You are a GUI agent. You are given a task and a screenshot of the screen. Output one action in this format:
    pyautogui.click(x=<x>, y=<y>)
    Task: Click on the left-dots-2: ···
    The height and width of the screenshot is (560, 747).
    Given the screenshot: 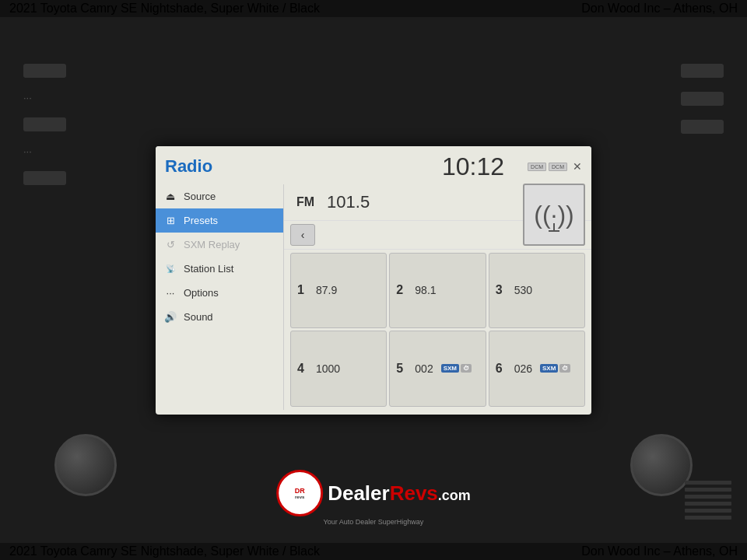 What is the action you would take?
    pyautogui.click(x=45, y=151)
    